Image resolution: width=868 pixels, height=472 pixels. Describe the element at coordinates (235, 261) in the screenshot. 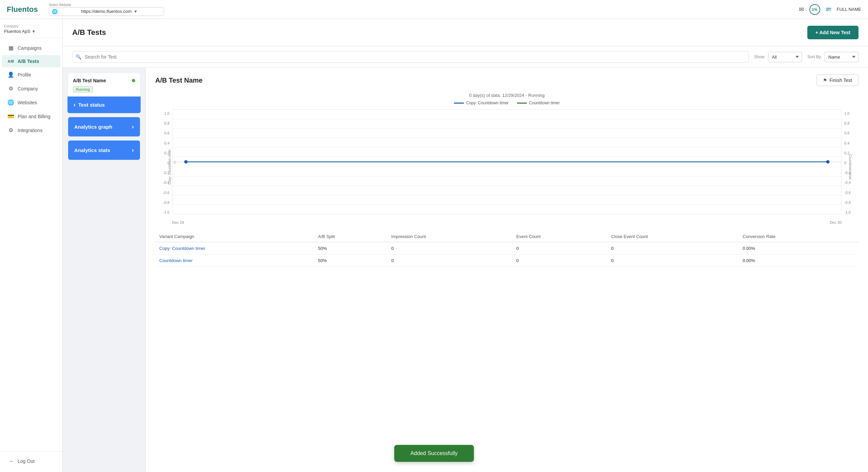

I see `variant-name-2: Countdown timer` at that location.